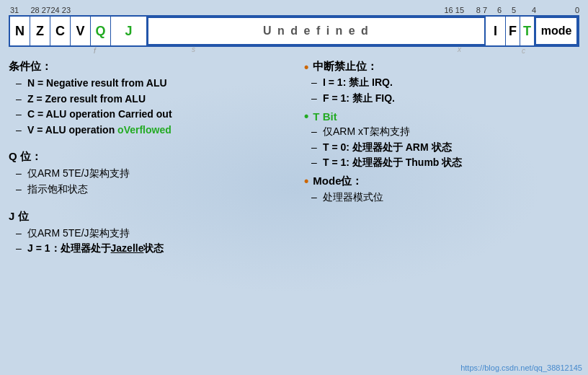 The height and width of the screenshot is (375, 588). Describe the element at coordinates (442, 190) in the screenshot. I see `mode-section: • Mode位： 处理器模式位` at that location.